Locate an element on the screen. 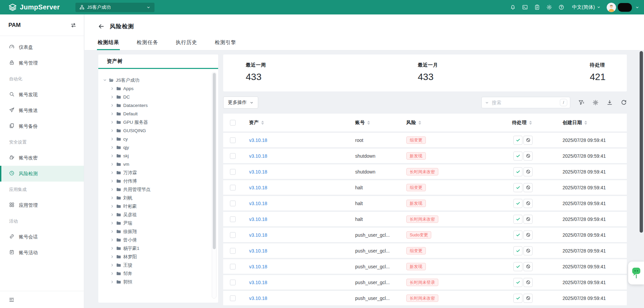 Image resolution: width=644 pixels, height=308 pixels. chevron-down-icon is located at coordinates (105, 80).